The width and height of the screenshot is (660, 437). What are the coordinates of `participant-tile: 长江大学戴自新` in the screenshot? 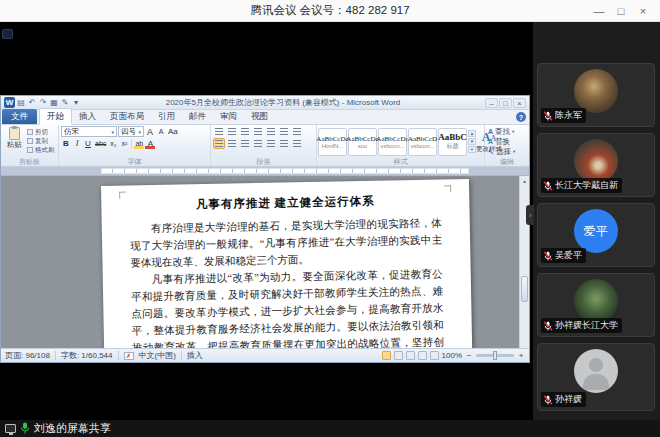 It's located at (596, 165).